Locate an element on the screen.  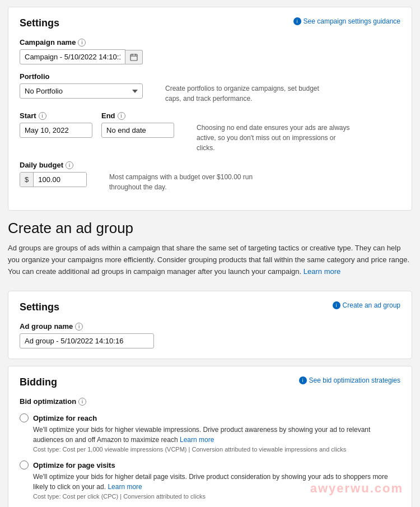
bid-optimization-label: Bid optimization i is located at coordinates (210, 401).